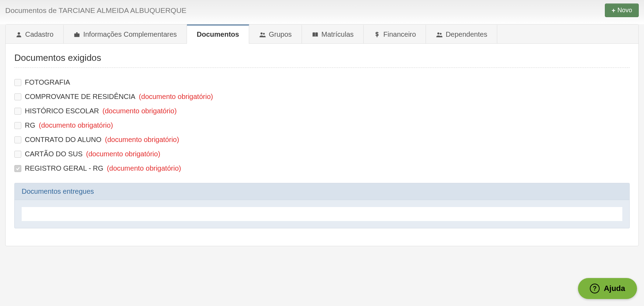  I want to click on document-item: CARTÃO DO SUS(documento obrigatório), so click(322, 154).